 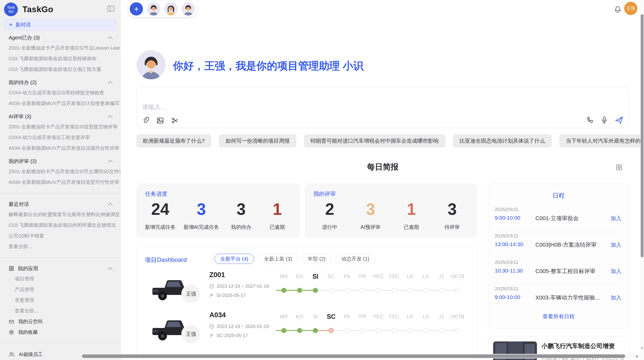 What do you see at coordinates (355, 259) in the screenshot?
I see `dashboard-tab: 动总开发 (1)` at bounding box center [355, 259].